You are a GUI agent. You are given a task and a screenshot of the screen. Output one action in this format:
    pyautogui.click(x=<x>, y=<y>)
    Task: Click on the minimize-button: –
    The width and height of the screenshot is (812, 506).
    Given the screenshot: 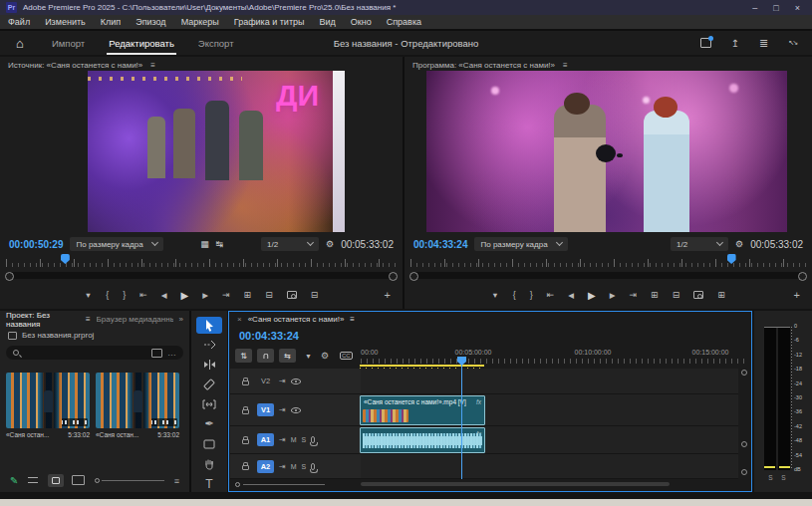 What is the action you would take?
    pyautogui.click(x=755, y=8)
    